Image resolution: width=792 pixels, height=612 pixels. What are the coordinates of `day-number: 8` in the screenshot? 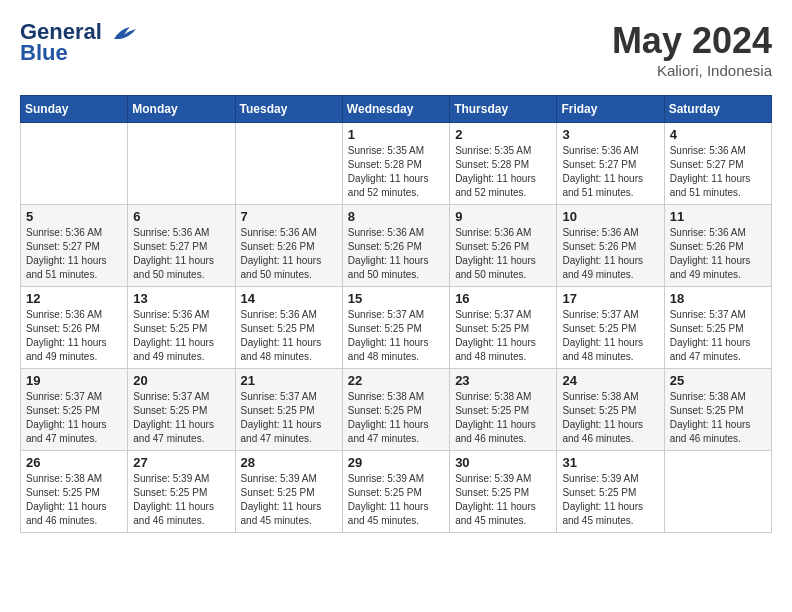 It's located at (396, 216).